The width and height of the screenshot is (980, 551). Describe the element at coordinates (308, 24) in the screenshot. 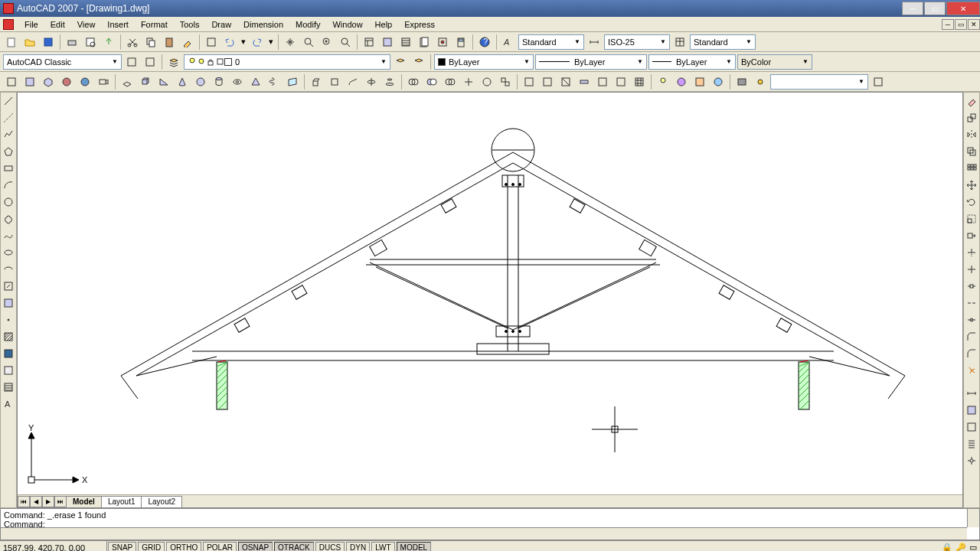

I see `menu-modify: Modify` at that location.